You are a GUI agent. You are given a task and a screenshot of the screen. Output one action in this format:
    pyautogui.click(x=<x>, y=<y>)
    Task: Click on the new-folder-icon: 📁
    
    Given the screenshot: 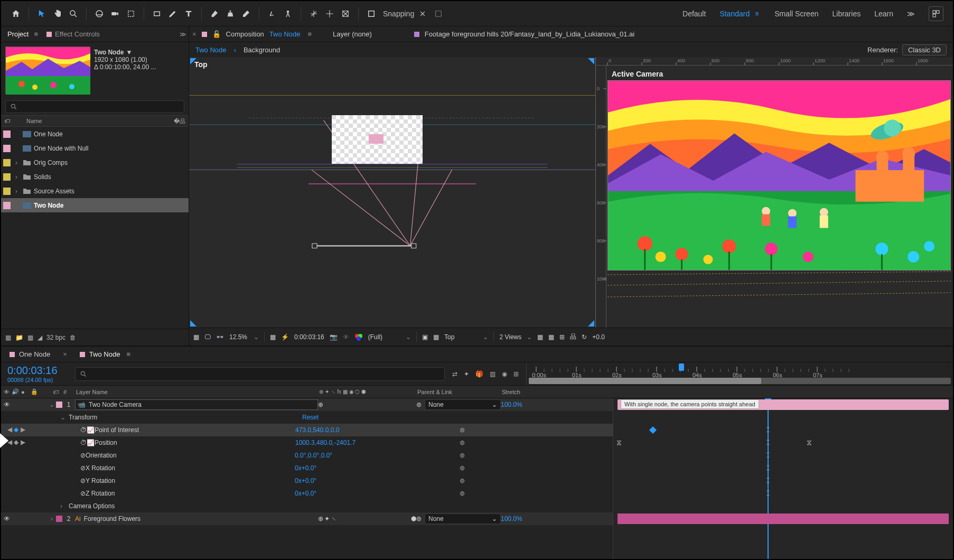 What is the action you would take?
    pyautogui.click(x=19, y=338)
    